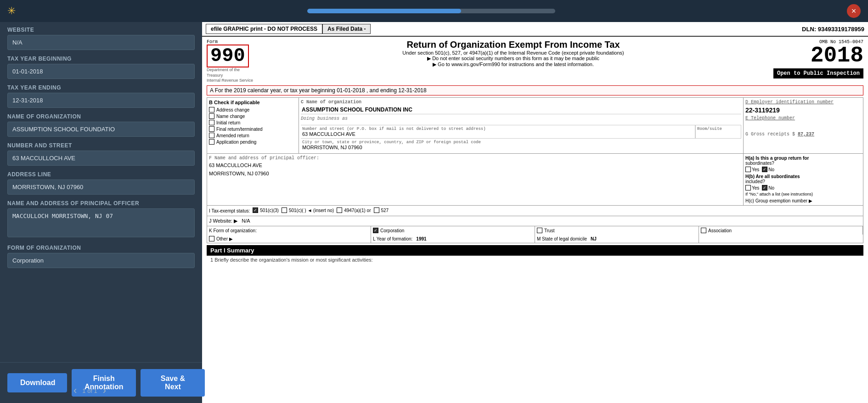 This screenshot has width=868, height=403. I want to click on input-address-line, so click(101, 187).